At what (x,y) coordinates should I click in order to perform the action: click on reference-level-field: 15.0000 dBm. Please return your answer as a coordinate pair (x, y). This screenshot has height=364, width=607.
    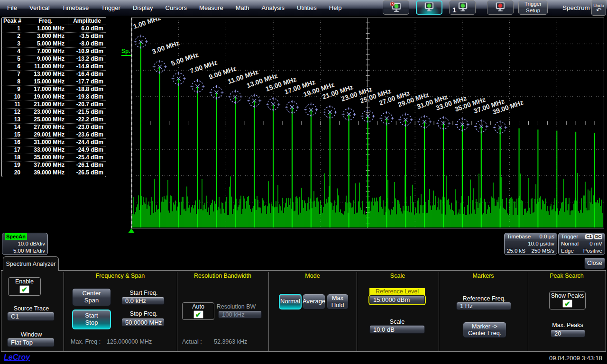
    Looking at the image, I should click on (397, 300).